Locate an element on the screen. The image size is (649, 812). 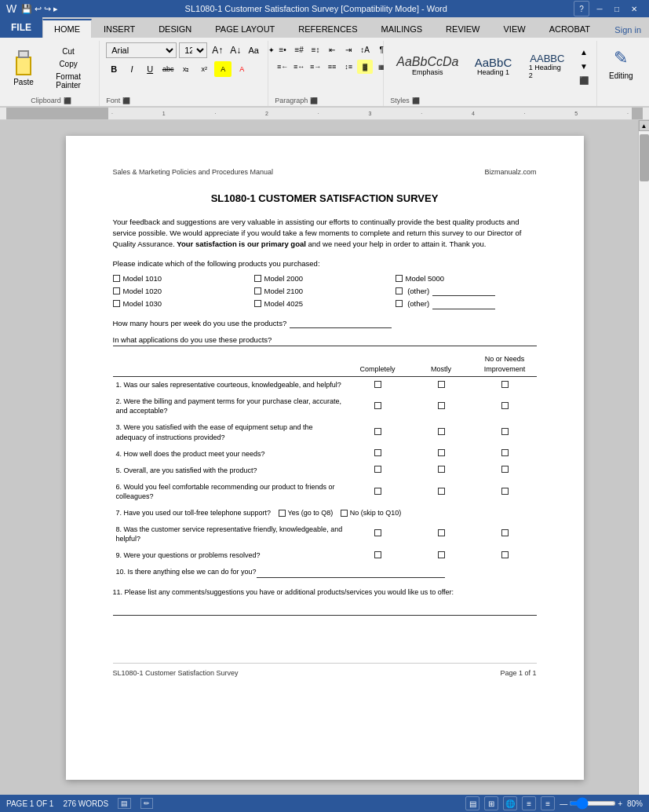
tab-page-layout: PAGE LAYOUT is located at coordinates (245, 28).